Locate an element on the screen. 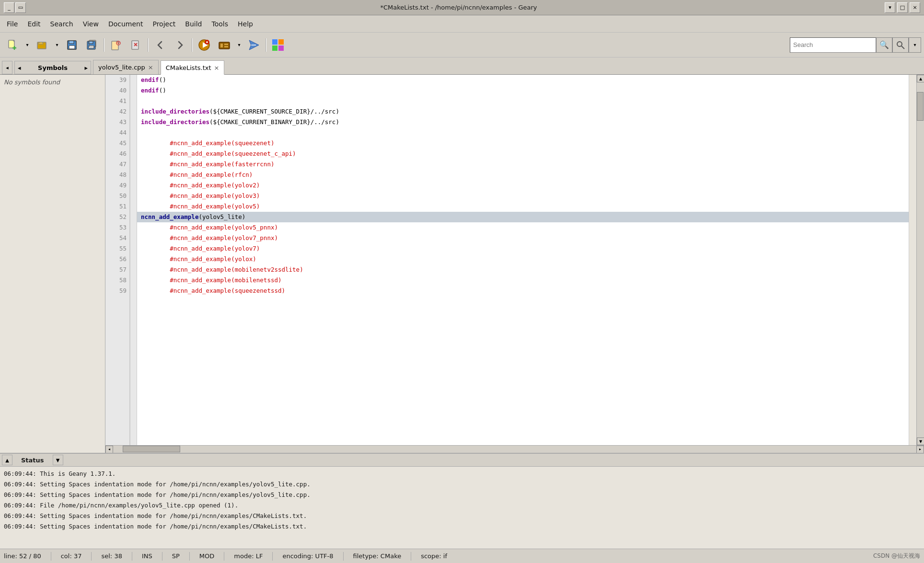  open-file-btn is located at coordinates (42, 45).